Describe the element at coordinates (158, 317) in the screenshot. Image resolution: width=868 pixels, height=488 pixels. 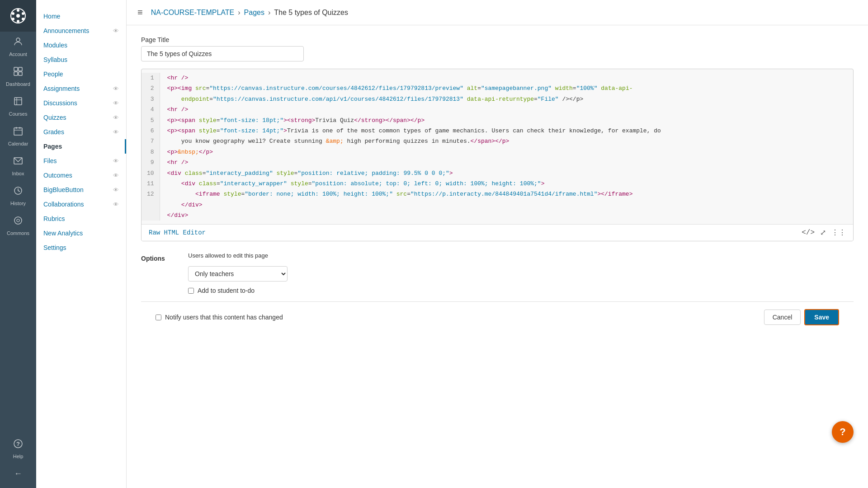
I see `notify-checkbox` at that location.